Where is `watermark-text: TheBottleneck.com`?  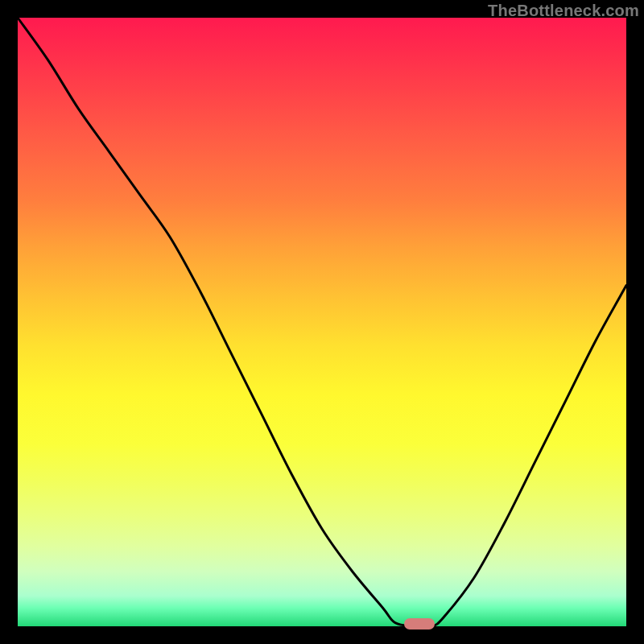
watermark-text: TheBottleneck.com is located at coordinates (564, 11).